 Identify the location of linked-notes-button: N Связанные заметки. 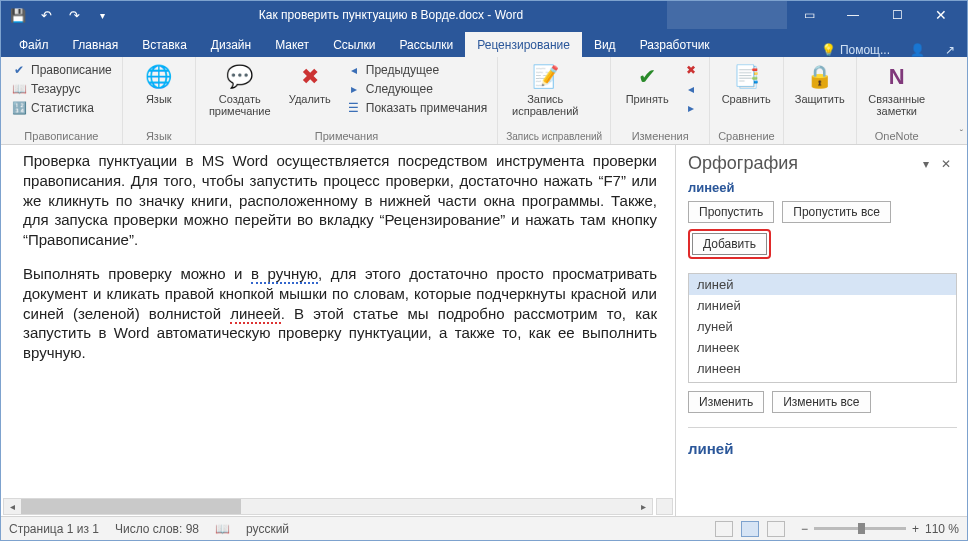
(897, 89).